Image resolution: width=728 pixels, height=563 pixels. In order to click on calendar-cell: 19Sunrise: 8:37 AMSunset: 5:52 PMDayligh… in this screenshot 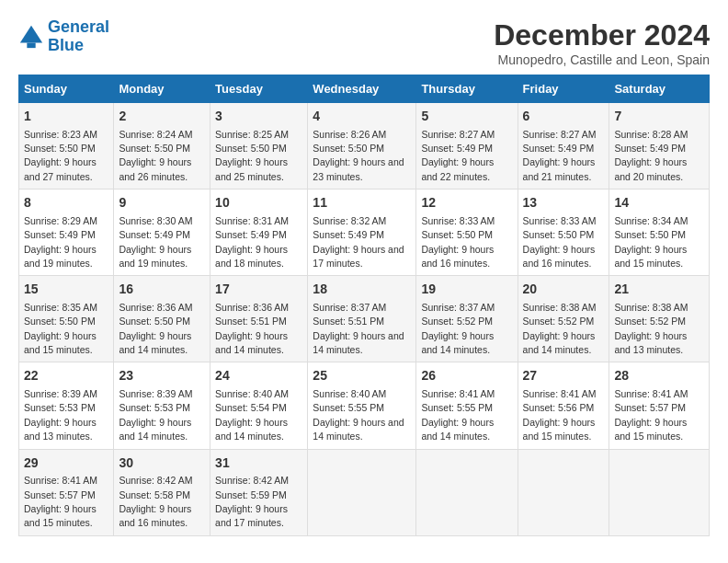, I will do `click(467, 319)`.